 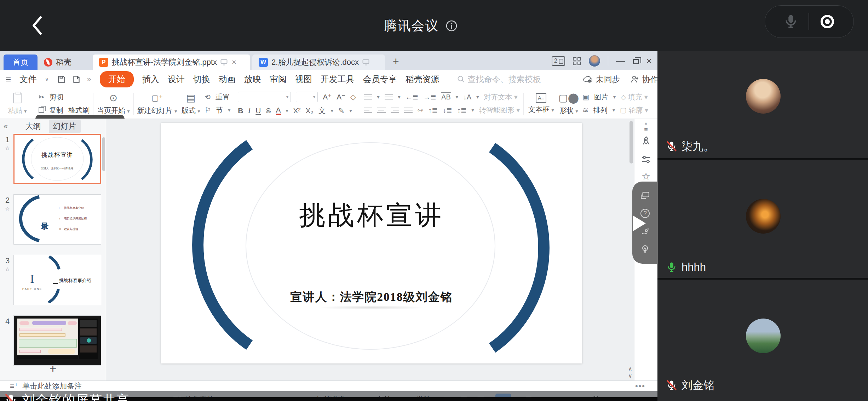 I want to click on decrease-font-icon: A⁻, so click(x=341, y=97).